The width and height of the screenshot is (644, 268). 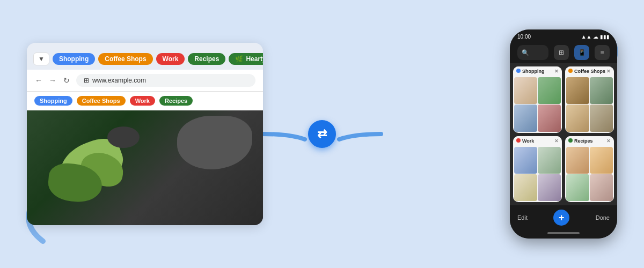 I want to click on url-text: www.example.com, so click(x=119, y=80).